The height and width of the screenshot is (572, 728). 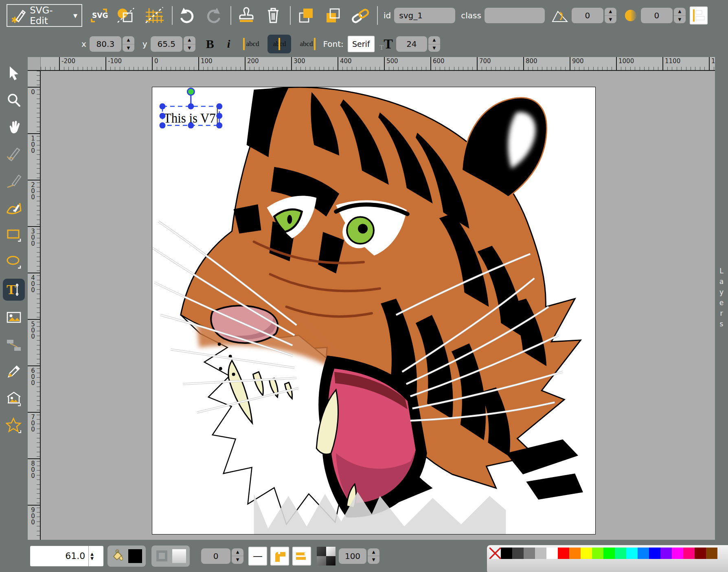 I want to click on rotate-handle, so click(x=191, y=92).